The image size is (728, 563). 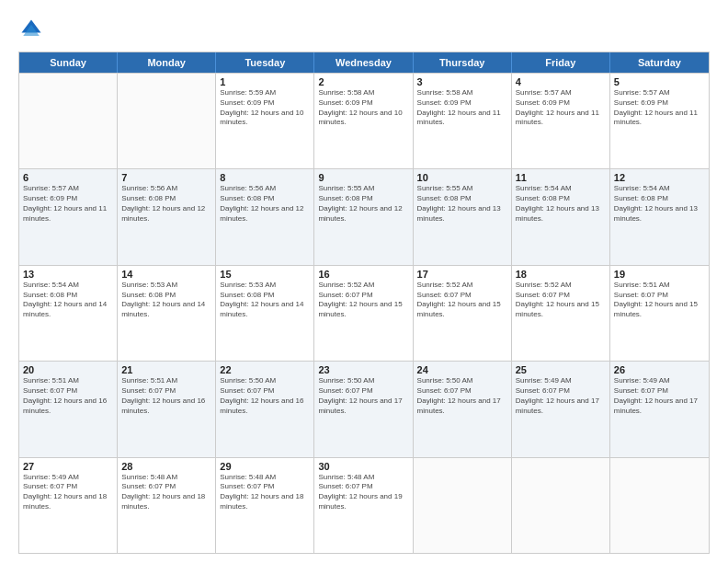 What do you see at coordinates (265, 408) in the screenshot?
I see `calendar-cell: 22Sunrise: 5:50 AM Sunset: 6:07 PM Dayli…` at bounding box center [265, 408].